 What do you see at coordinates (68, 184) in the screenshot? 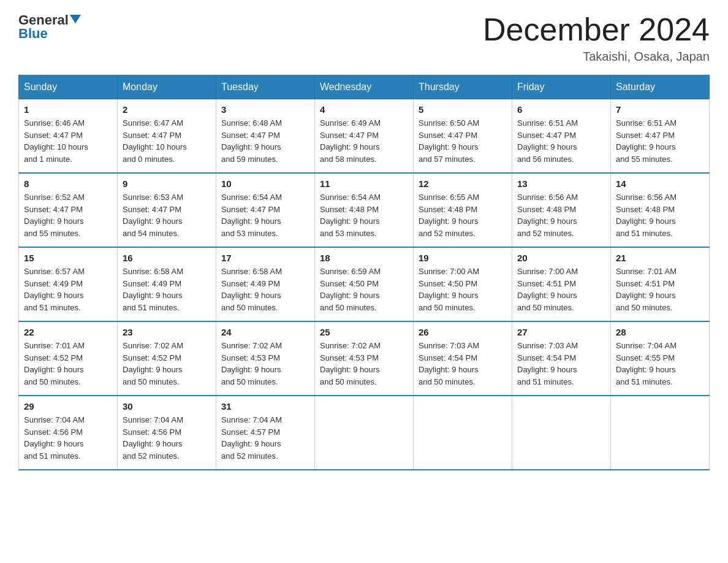
I see `day-number: 8` at bounding box center [68, 184].